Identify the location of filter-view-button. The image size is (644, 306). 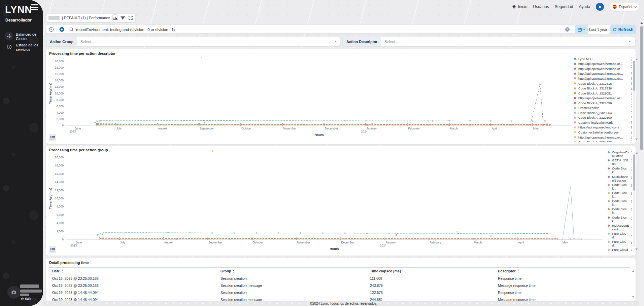
(123, 18).